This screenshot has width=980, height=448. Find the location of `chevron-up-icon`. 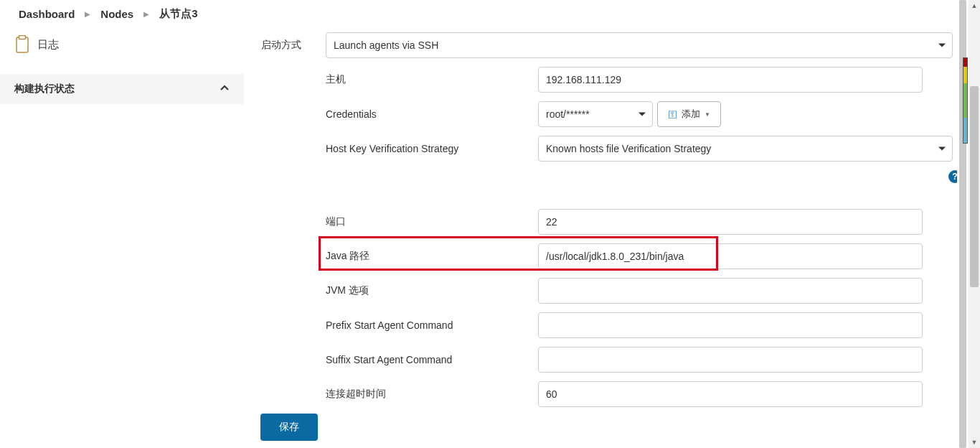

chevron-up-icon is located at coordinates (225, 89).